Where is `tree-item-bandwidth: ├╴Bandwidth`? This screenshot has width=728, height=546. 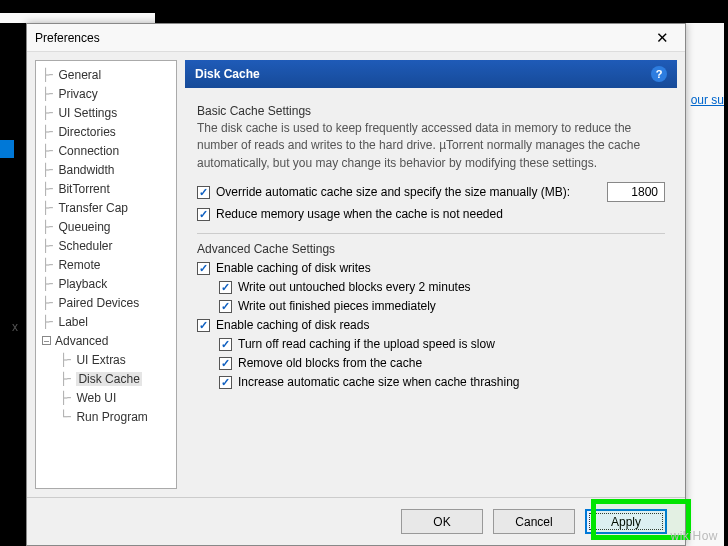 tree-item-bandwidth: ├╴Bandwidth is located at coordinates (106, 170).